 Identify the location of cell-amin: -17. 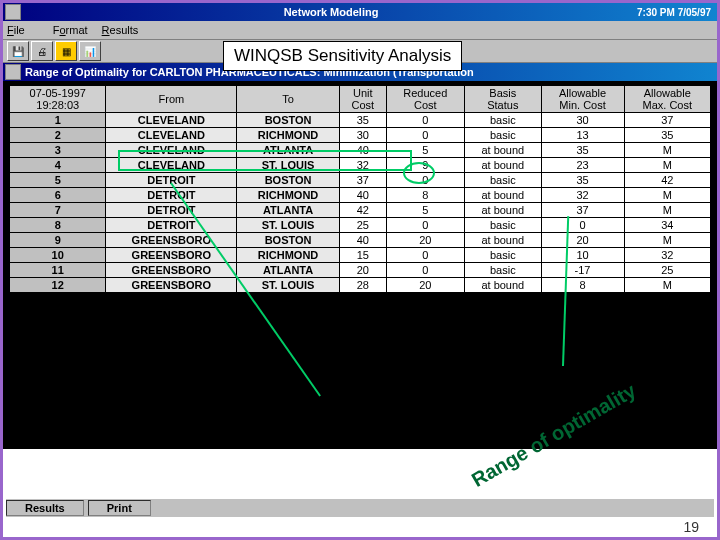
(582, 270).